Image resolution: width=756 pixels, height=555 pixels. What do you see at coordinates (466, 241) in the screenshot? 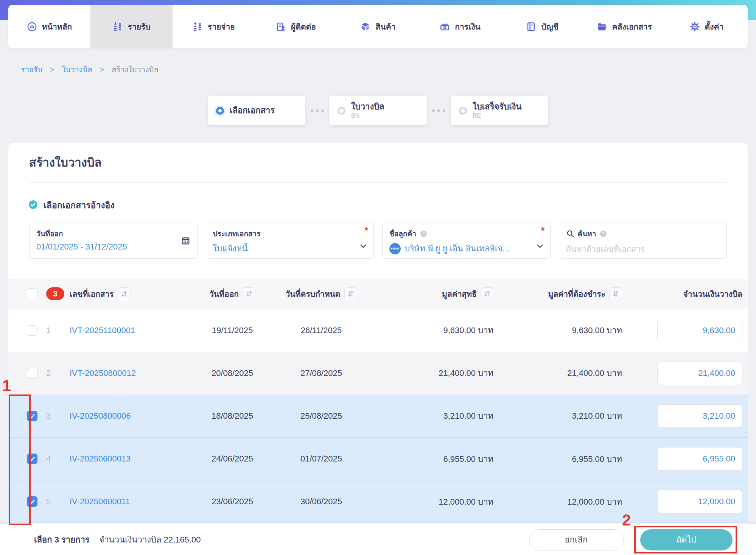
I see `customer-filter: * ชื่อลูกค้า ? PEAK บริษัท พี ยู ยู เอ็น…` at bounding box center [466, 241].